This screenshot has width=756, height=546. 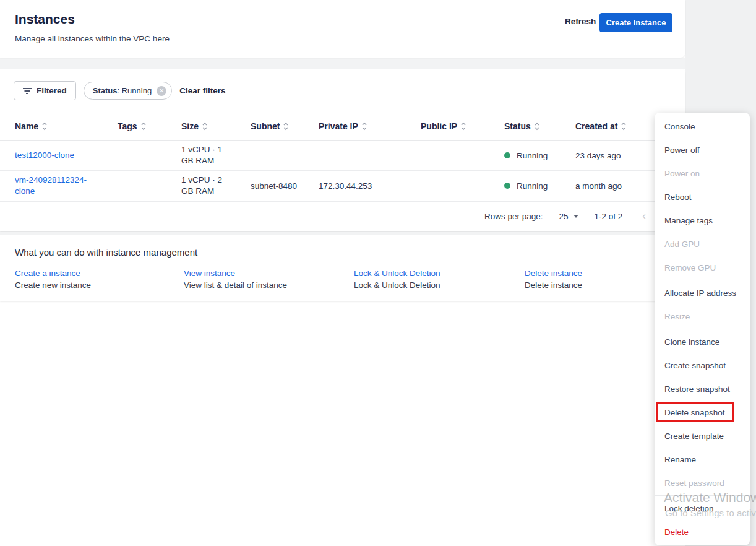 What do you see at coordinates (343, 63) in the screenshot?
I see `card-gap` at bounding box center [343, 63].